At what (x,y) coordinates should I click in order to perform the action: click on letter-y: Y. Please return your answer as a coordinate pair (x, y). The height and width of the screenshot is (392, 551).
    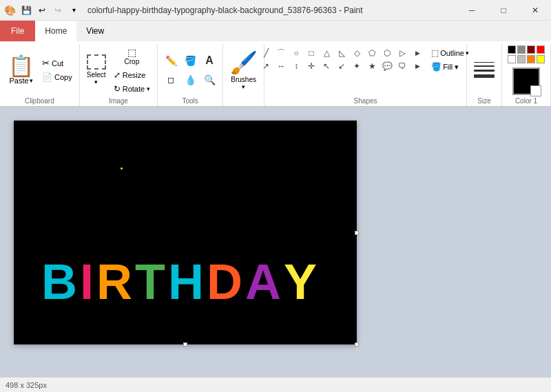
    Looking at the image, I should click on (302, 282).